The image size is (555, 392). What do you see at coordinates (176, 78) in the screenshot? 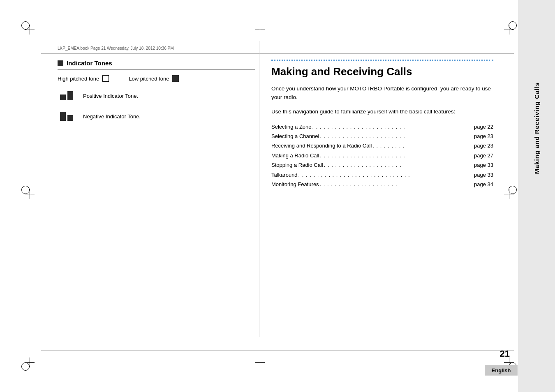
I see `low-pitched-icon` at bounding box center [176, 78].